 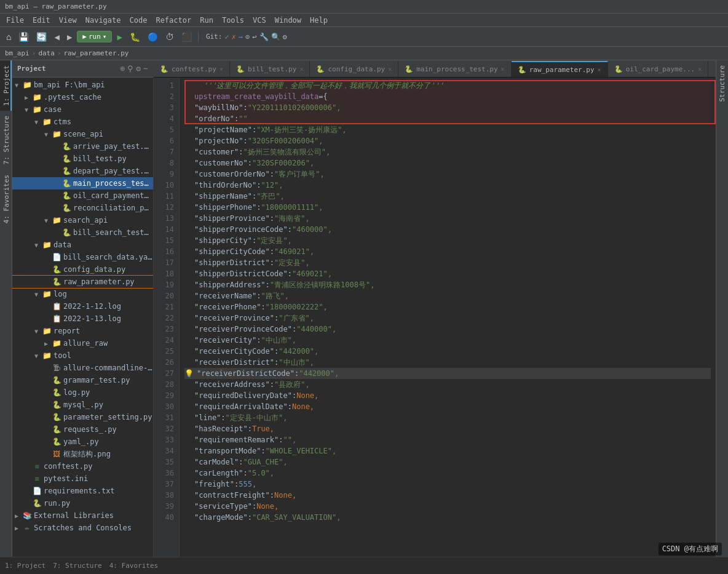 I want to click on project-filter-icon: ⚲, so click(x=130, y=69).